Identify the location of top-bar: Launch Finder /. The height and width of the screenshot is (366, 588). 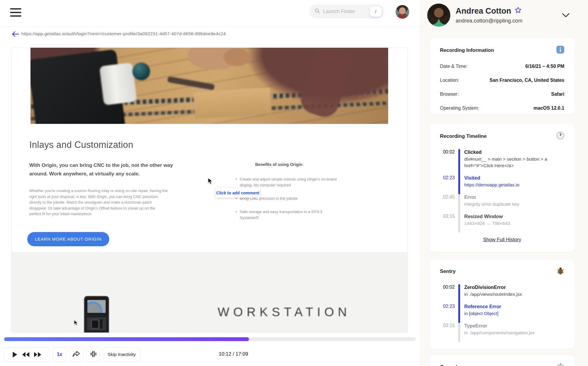
(210, 13).